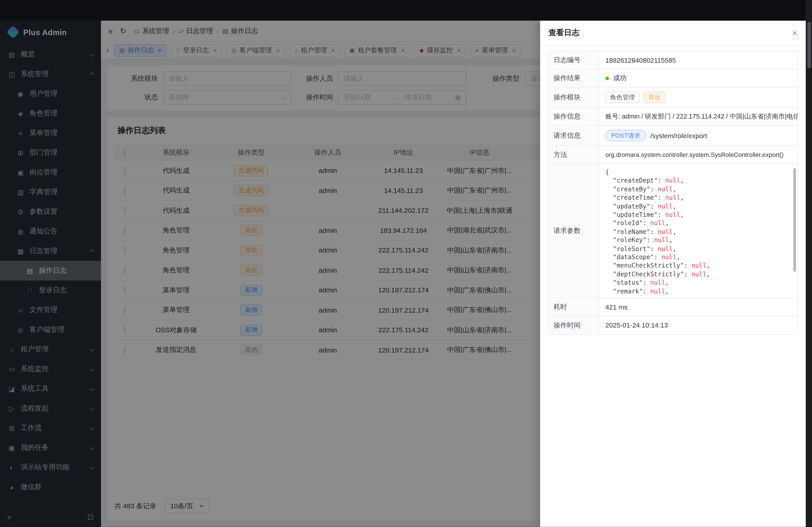  What do you see at coordinates (574, 60) in the screenshot?
I see `log-id-label: 日志编号` at bounding box center [574, 60].